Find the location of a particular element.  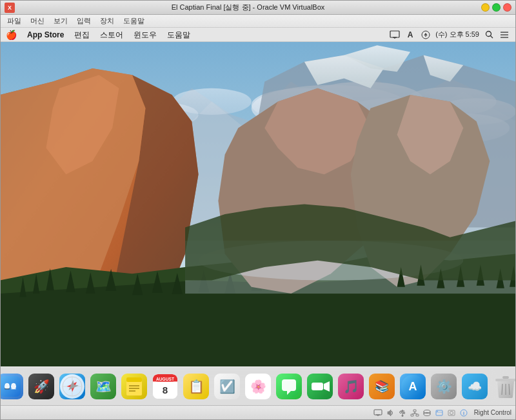

vbox-menubar: 파일 머신 보기 입력 장치 도움말 is located at coordinates (258, 21).